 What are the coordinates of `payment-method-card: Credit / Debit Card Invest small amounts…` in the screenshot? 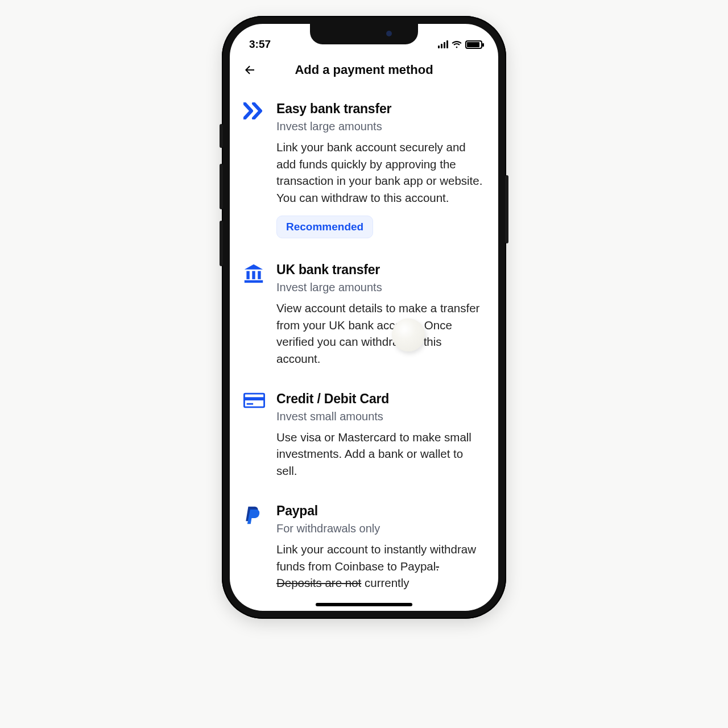 It's located at (364, 437).